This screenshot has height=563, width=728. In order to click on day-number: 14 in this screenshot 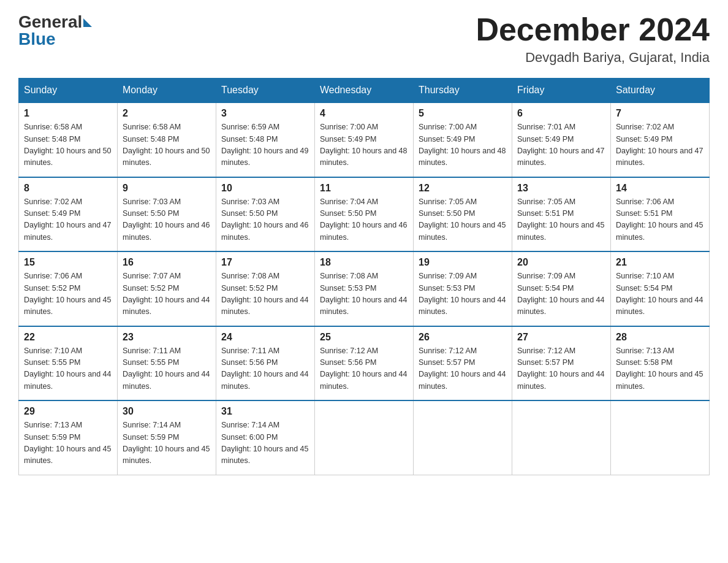, I will do `click(660, 188)`.